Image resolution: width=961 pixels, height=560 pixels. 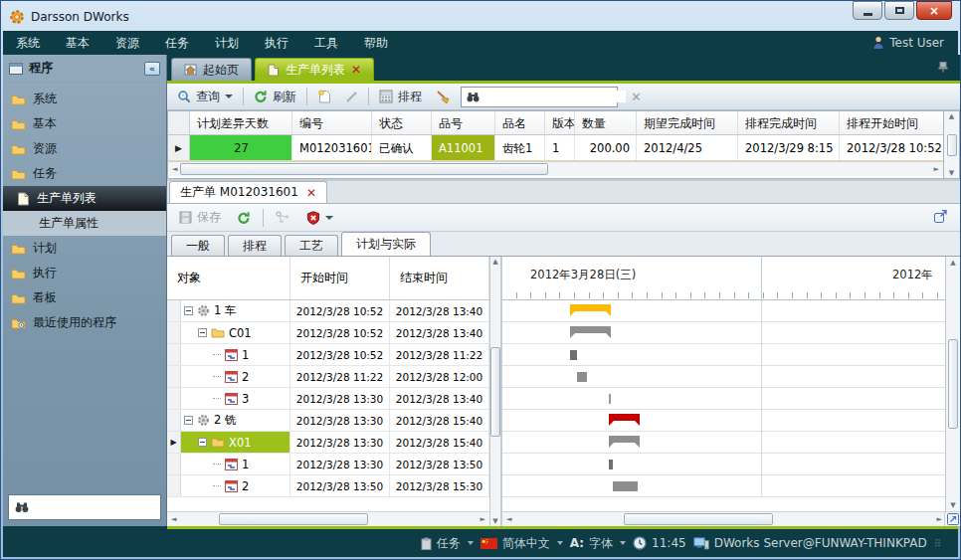 What do you see at coordinates (867, 10) in the screenshot?
I see `minimize-button` at bounding box center [867, 10].